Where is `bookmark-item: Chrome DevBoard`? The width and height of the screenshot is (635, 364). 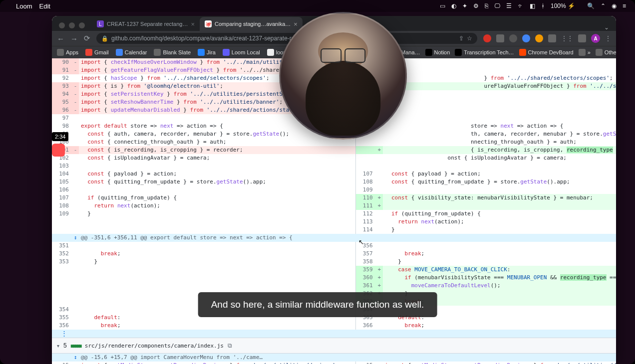 bookmark-item: Chrome DevBoard is located at coordinates (546, 52).